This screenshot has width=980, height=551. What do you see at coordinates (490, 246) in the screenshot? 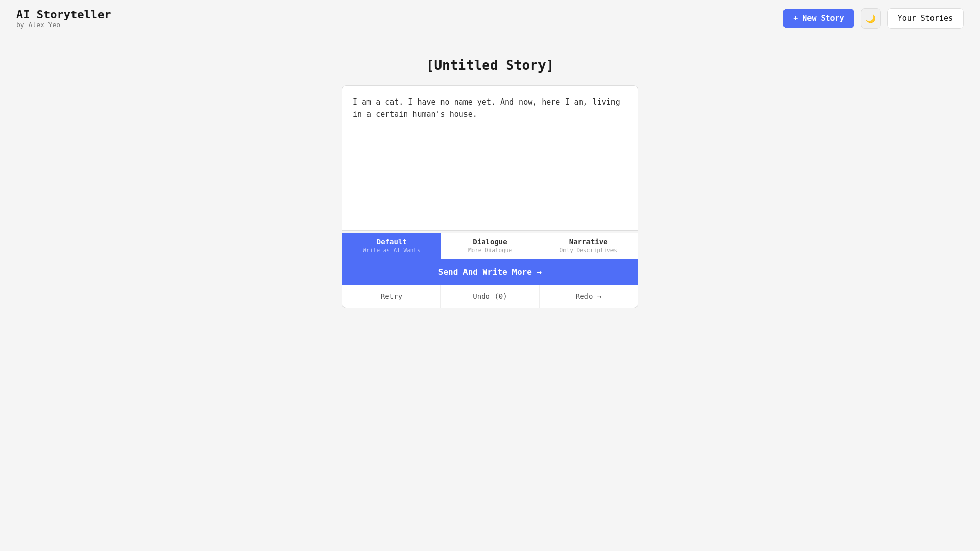
I see `mode-dialogue-button: Dialogue More Dialogue` at bounding box center [490, 246].